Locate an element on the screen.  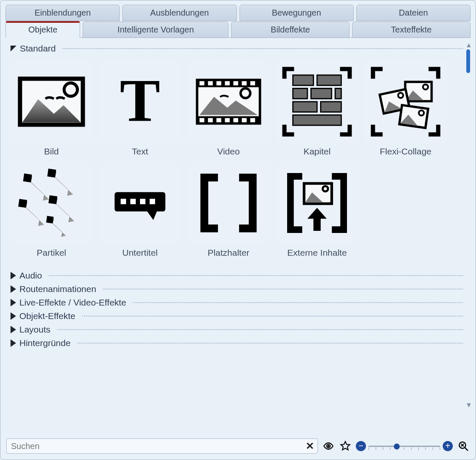
search-input is located at coordinates (158, 446).